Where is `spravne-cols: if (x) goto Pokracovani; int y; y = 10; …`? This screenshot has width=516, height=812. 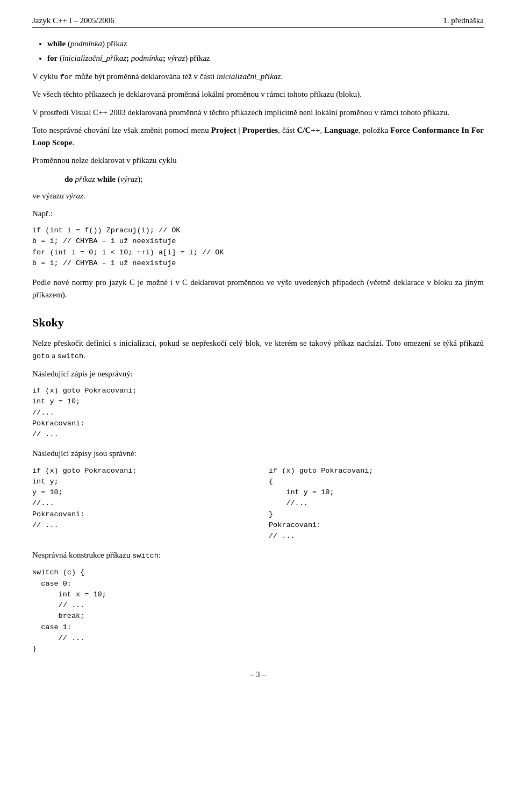 spravne-cols: if (x) goto Pokracovani; int y; y = 10; … is located at coordinates (258, 504).